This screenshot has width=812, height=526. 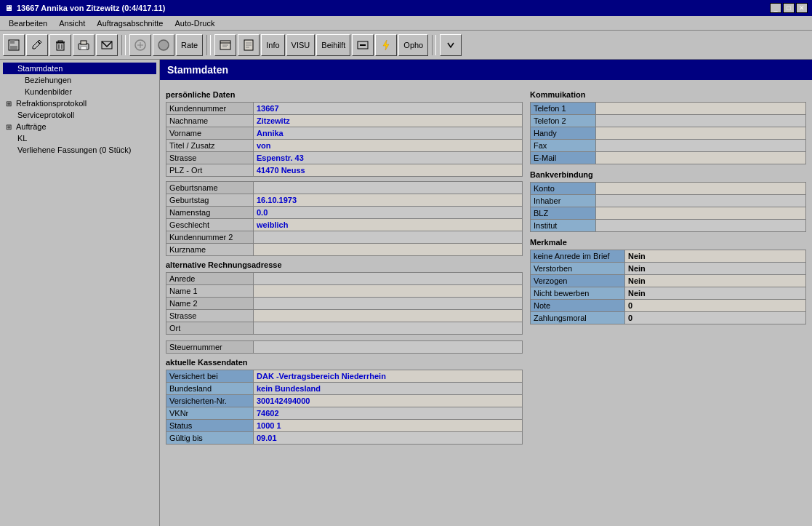 What do you see at coordinates (388, 329) in the screenshot?
I see `value-ort-alt` at bounding box center [388, 329].